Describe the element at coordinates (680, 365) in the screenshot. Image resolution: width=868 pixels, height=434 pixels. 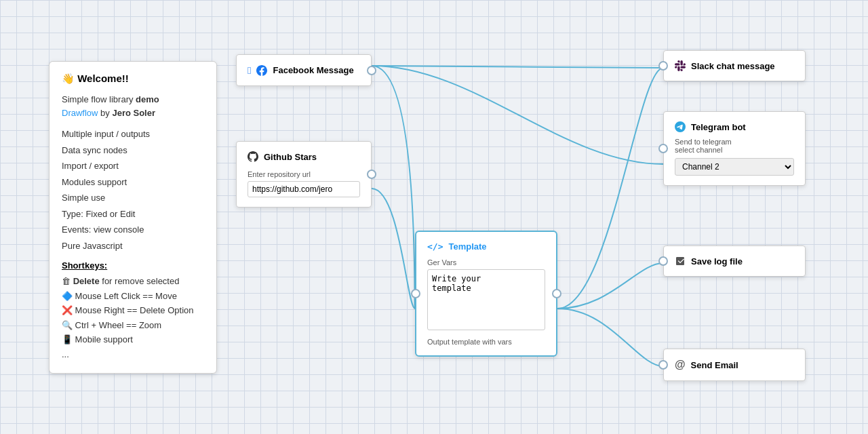
I see `at-icon: @` at that location.